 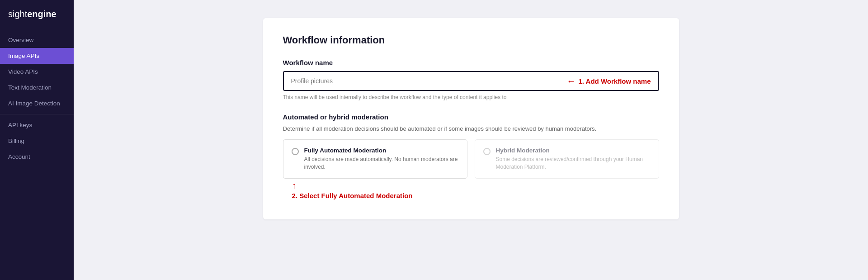 I want to click on annotation-1: ← 1. Add Workflow name, so click(x=609, y=81).